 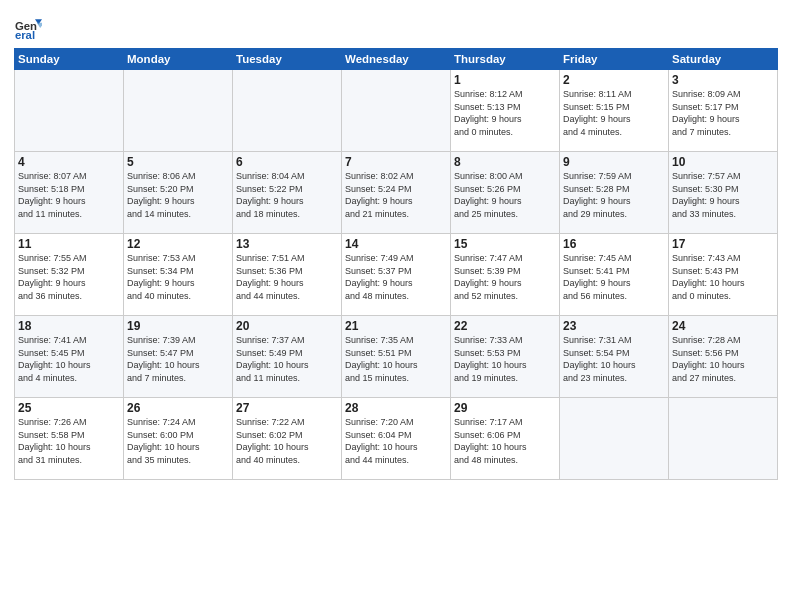 What do you see at coordinates (396, 195) in the screenshot?
I see `day-info: Sunrise: 8:02 AM Sunset: 5:24 PM Dayligh…` at bounding box center [396, 195].